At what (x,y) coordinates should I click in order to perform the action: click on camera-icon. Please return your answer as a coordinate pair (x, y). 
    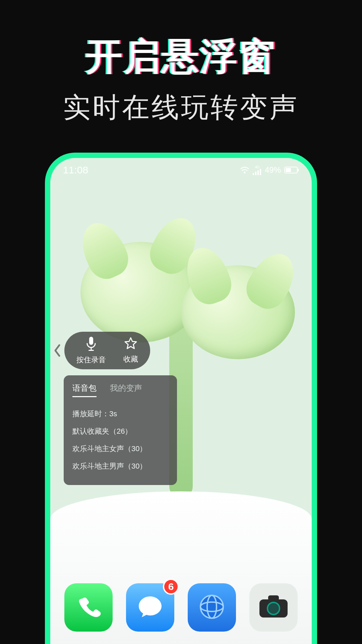
    Looking at the image, I should click on (274, 607).